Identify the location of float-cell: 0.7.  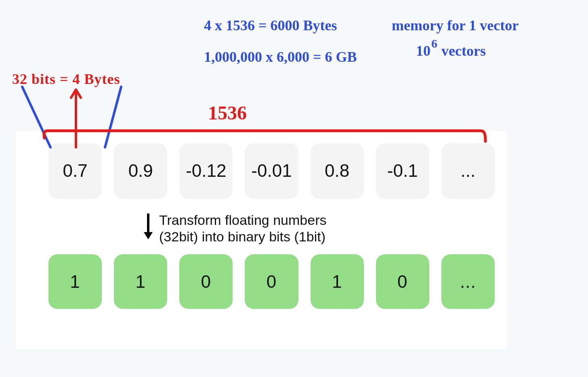
(75, 170).